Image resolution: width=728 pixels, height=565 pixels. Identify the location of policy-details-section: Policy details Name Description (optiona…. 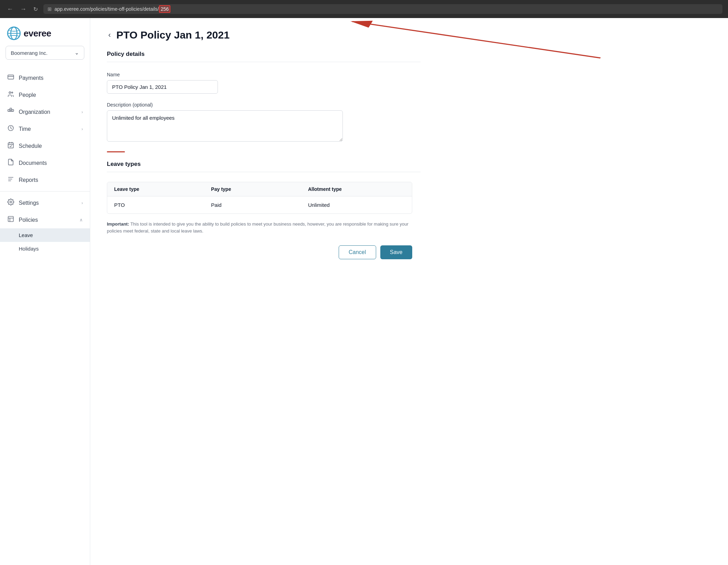
(264, 97).